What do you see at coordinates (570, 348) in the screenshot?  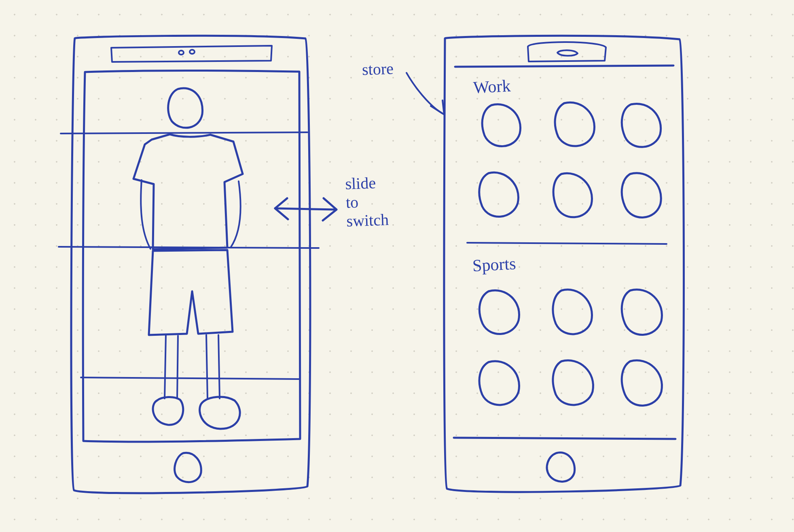 I see `store-category-sports-items` at bounding box center [570, 348].